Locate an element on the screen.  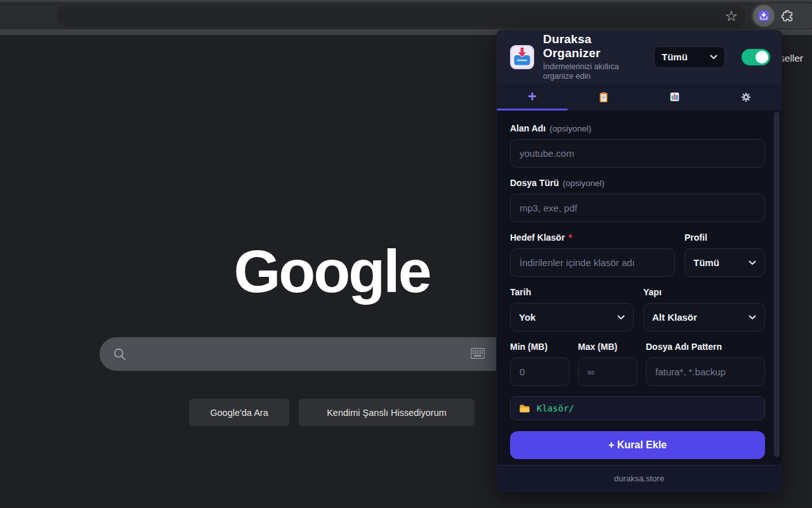
structure-select-value: Alt Klasör is located at coordinates (675, 318).